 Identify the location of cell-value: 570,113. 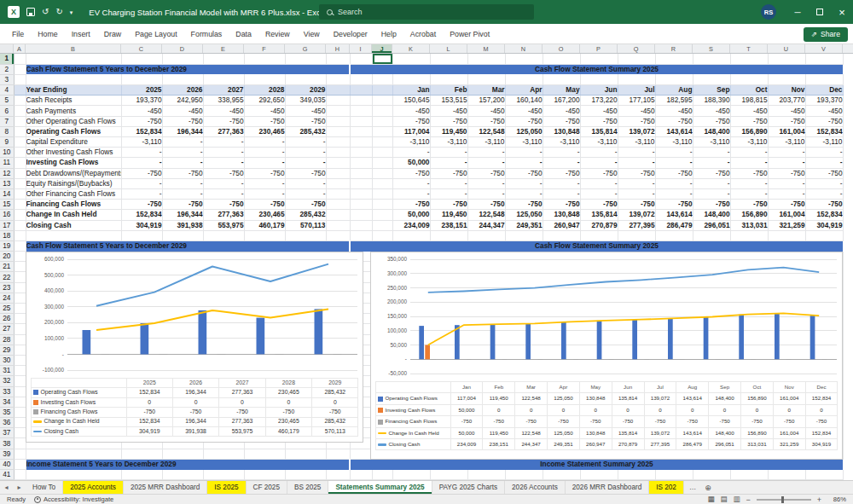
(305, 225).